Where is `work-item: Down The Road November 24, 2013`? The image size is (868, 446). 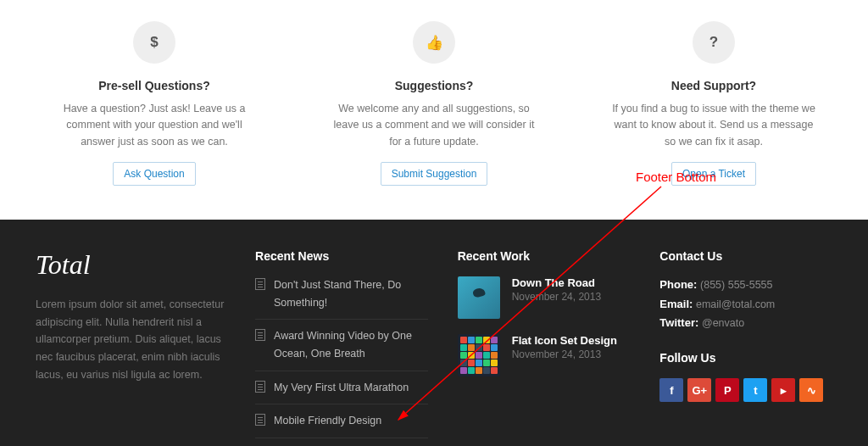
work-item: Down The Road November 24, 2013 is located at coordinates (544, 298).